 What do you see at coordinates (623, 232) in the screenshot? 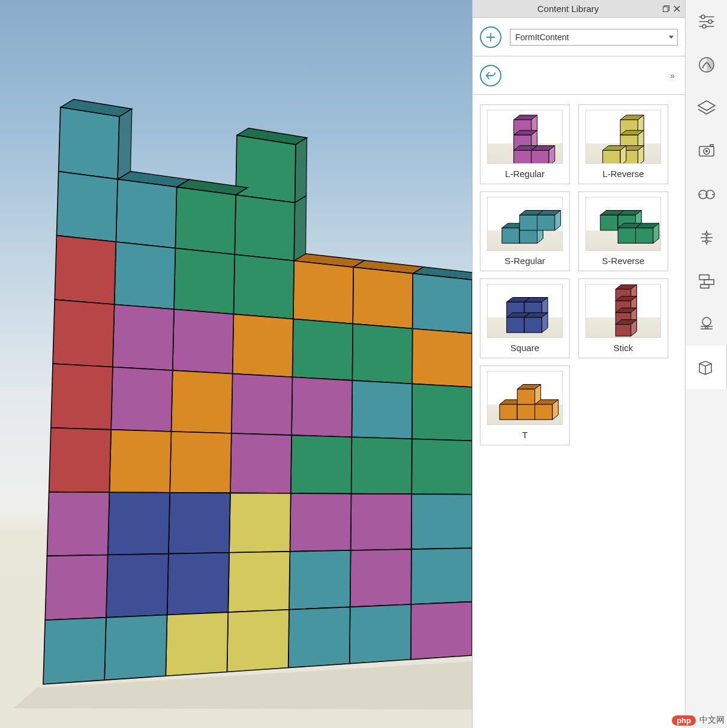
I see `library-item-s-reverse: S-Reverse` at bounding box center [623, 232].